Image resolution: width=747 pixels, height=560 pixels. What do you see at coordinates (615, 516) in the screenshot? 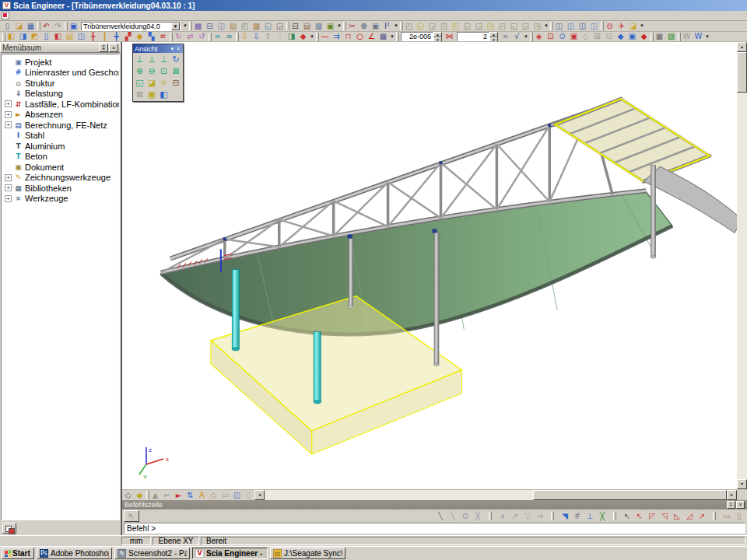
I see `toolbar-grip` at bounding box center [615, 516].